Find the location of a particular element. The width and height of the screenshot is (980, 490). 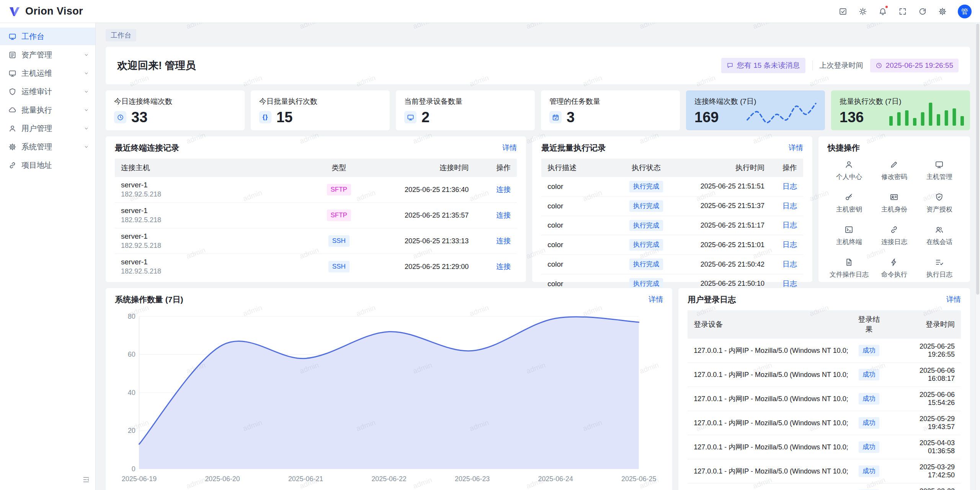

svg-text: 2025-06-23 is located at coordinates (472, 479).